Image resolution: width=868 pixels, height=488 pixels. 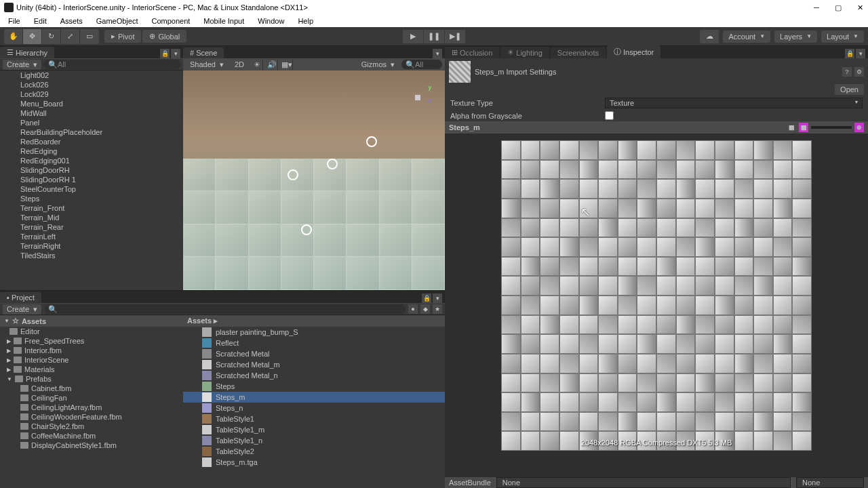 What do you see at coordinates (644, 483) in the screenshot?
I see `assetbundle-name-dropdown: None` at bounding box center [644, 483].